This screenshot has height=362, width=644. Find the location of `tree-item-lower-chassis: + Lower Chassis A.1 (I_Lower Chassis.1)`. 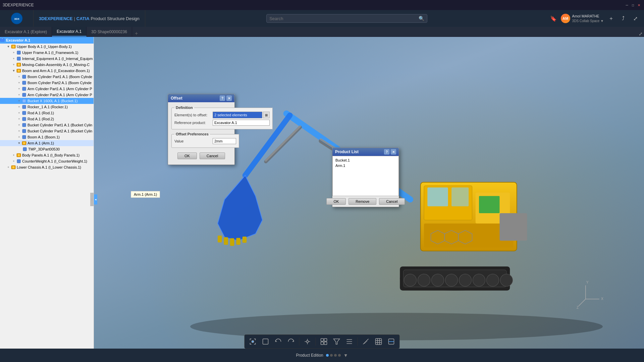

tree-item-lower-chassis: + Lower Chassis A.1 (I_Lower Chassis.1) is located at coordinates (47, 167).